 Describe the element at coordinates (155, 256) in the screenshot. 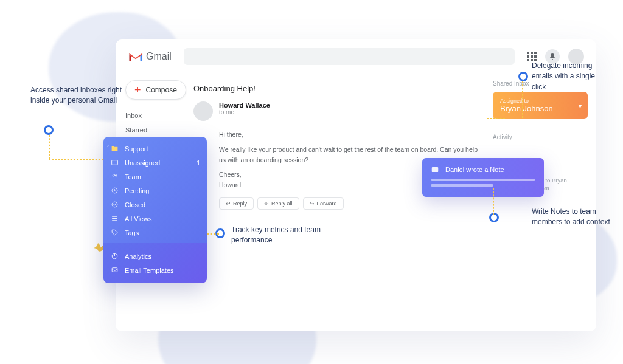

I see `analytics-item: Analytics` at that location.